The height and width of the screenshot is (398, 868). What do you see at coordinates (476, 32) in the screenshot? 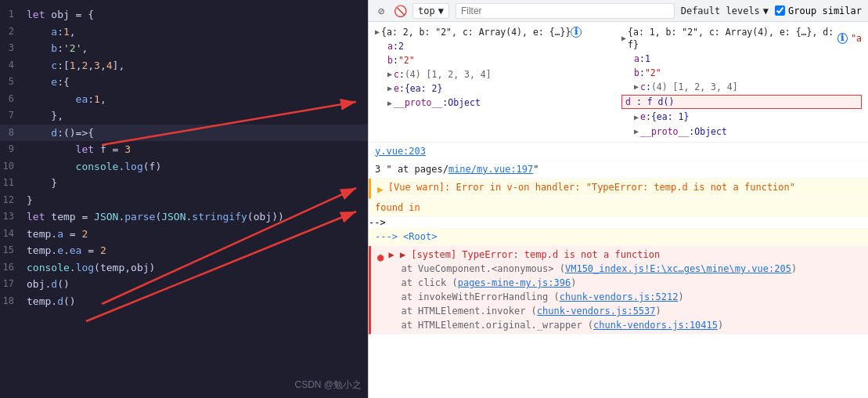
I see `obj-temp-header: {a: 2, b: "2", c: Array(4), e: {…}}` at bounding box center [476, 32].